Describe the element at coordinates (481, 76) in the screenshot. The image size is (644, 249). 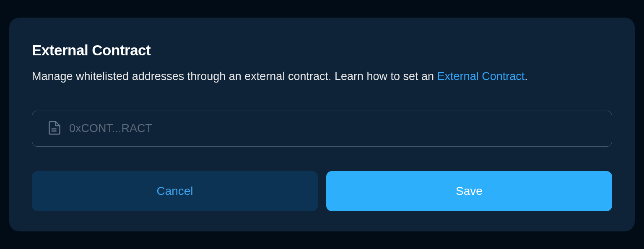
I see `external-contract-link: External Contract` at that location.